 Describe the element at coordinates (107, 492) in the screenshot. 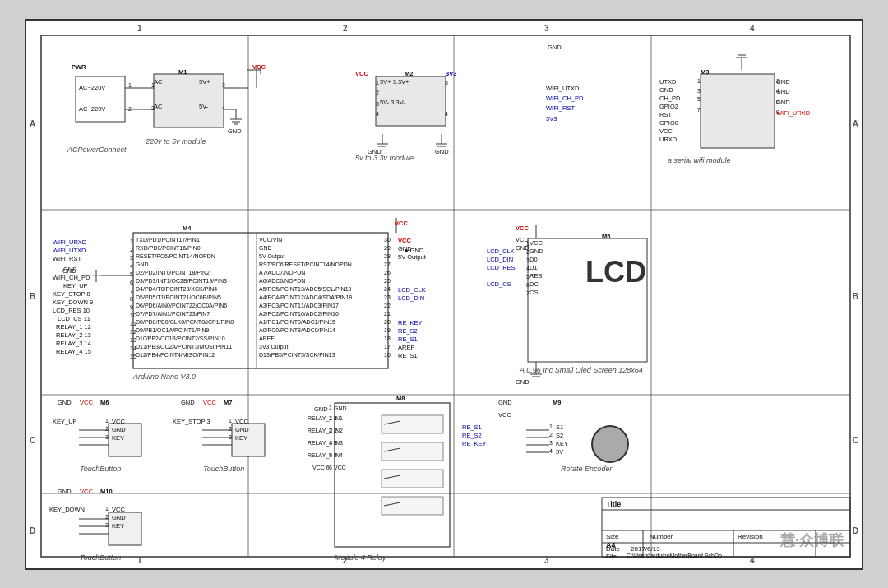

I see `m10-label: M10` at that location.